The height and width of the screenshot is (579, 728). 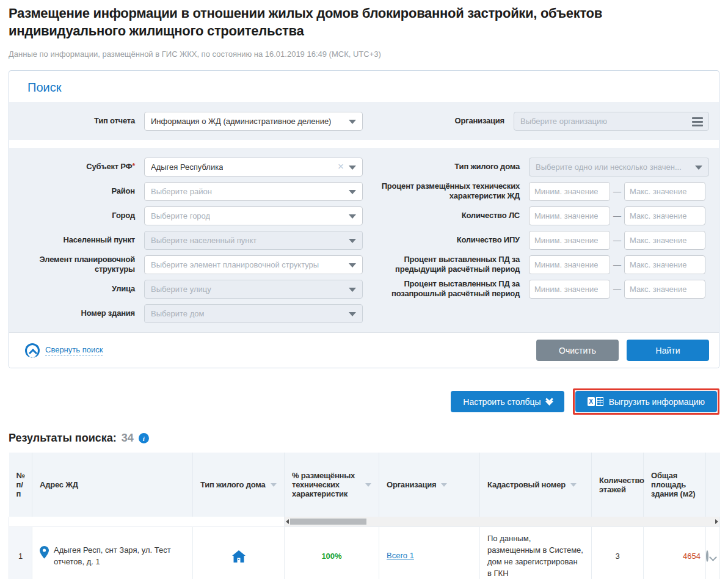 What do you see at coordinates (664, 241) in the screenshot?
I see `ipu-count-max-input: Макс. значение` at bounding box center [664, 241].